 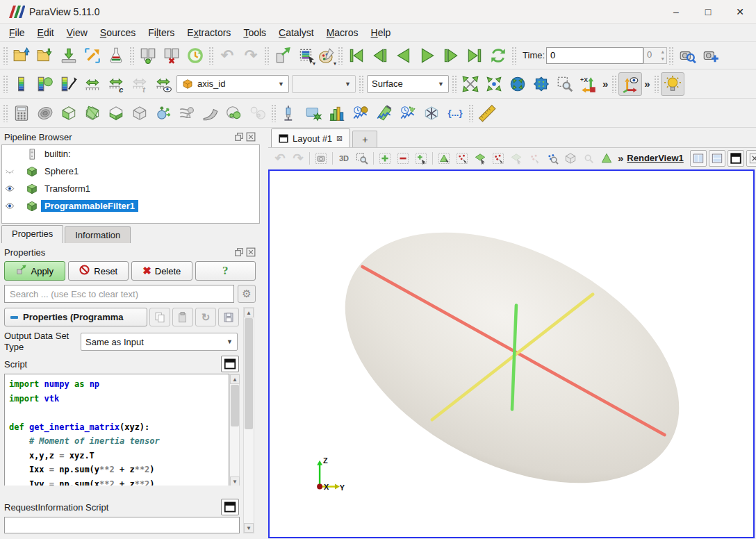 I want to click on help-button: ?, so click(x=226, y=271).